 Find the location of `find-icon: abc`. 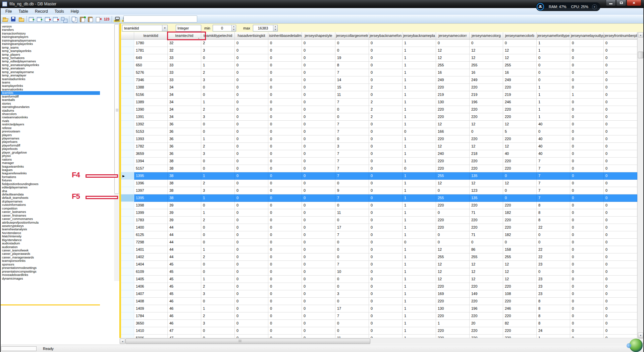

find-icon: abc is located at coordinates (117, 19).